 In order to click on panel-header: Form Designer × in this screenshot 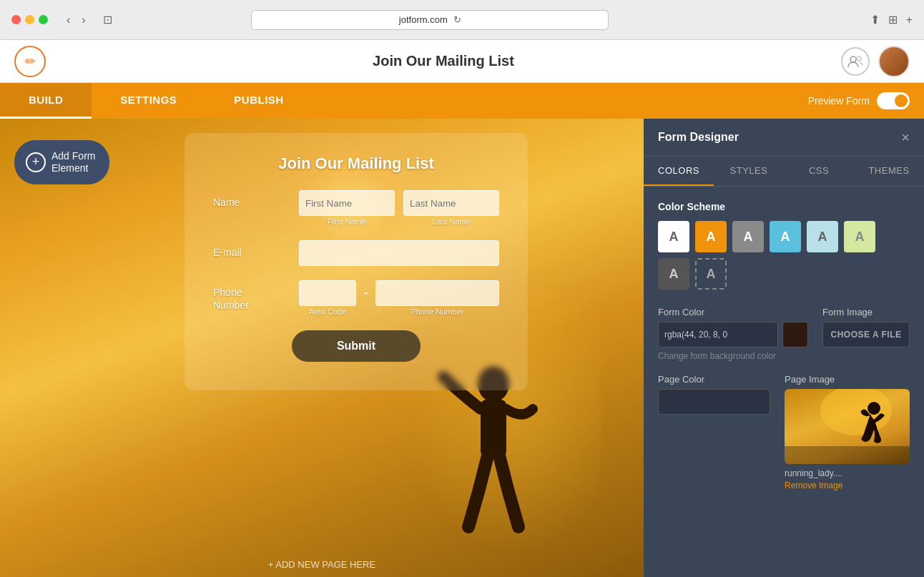, I will do `click(784, 137)`.